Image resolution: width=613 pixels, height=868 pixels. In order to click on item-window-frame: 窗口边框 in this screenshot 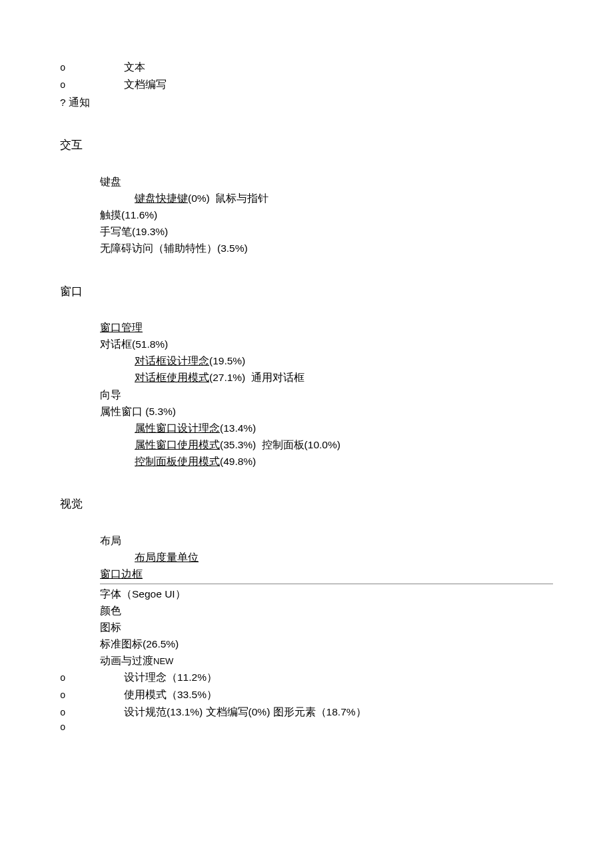, I will do `click(326, 574)`.